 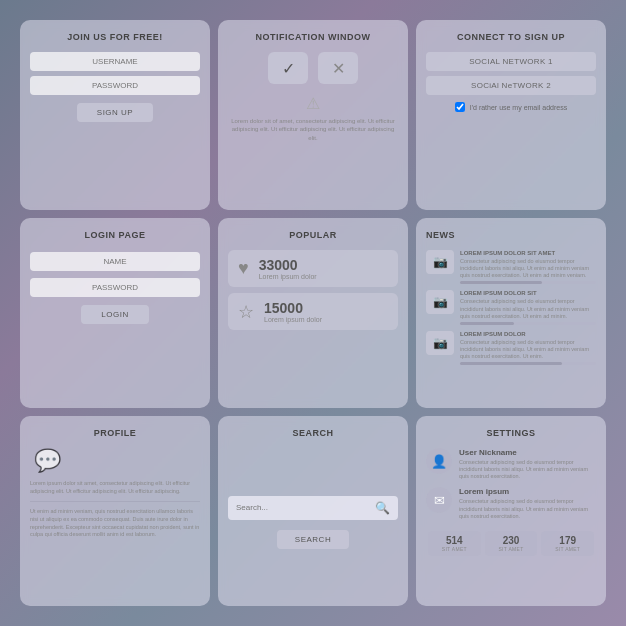 What do you see at coordinates (528, 452) in the screenshot?
I see `user-name: User Nickname` at bounding box center [528, 452].